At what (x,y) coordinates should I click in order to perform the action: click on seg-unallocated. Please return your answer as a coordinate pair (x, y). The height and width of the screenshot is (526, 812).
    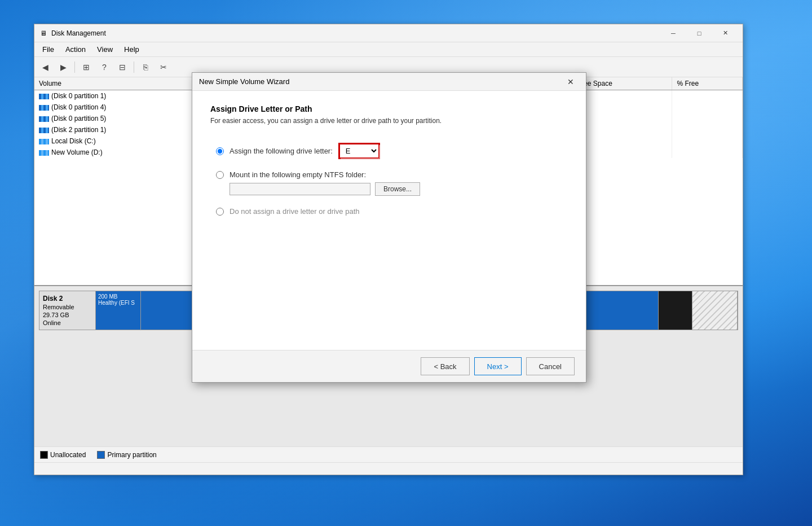
    Looking at the image, I should click on (715, 310).